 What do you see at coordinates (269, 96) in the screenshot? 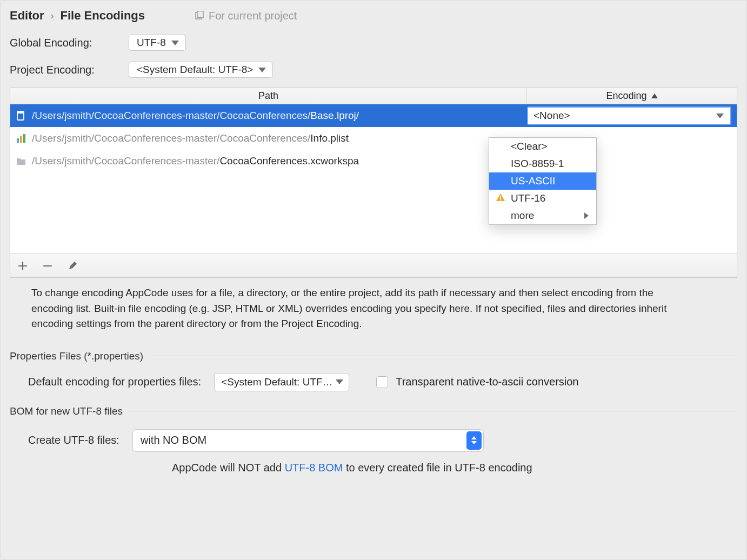
I see `column-path: Path` at bounding box center [269, 96].